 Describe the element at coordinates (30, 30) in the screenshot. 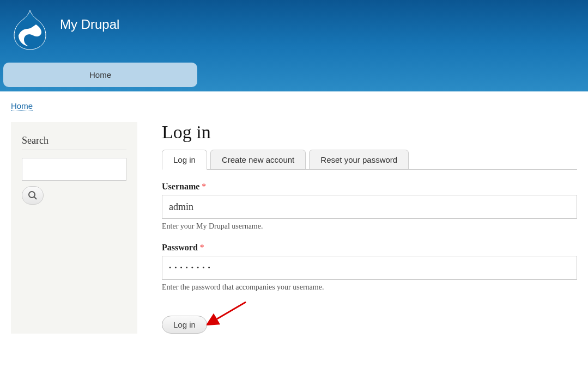

I see `drupal-logo-icon` at that location.